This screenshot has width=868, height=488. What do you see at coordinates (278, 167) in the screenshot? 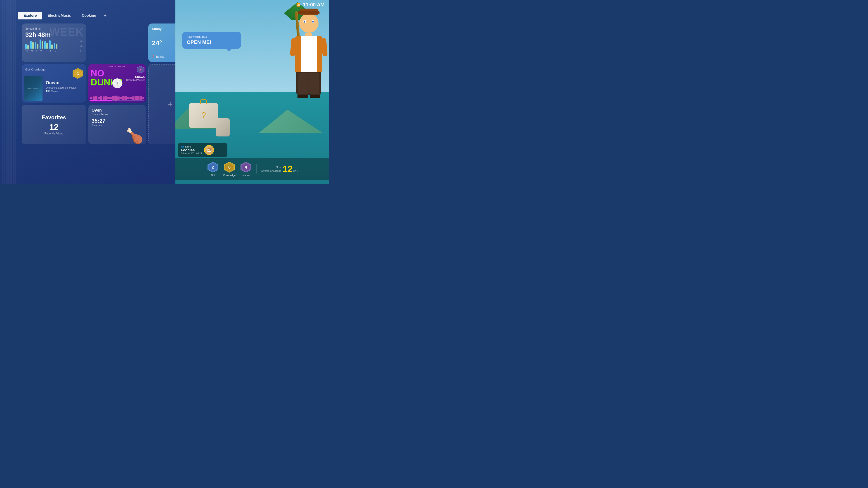
I see `nov-month: Nov.` at bounding box center [278, 167].